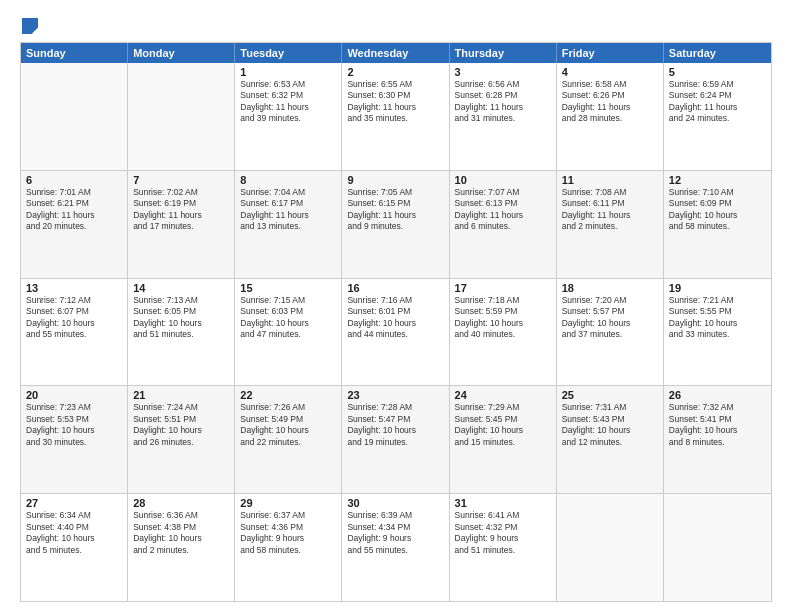 The width and height of the screenshot is (792, 612). Describe the element at coordinates (74, 180) in the screenshot. I see `day-number: 6` at that location.